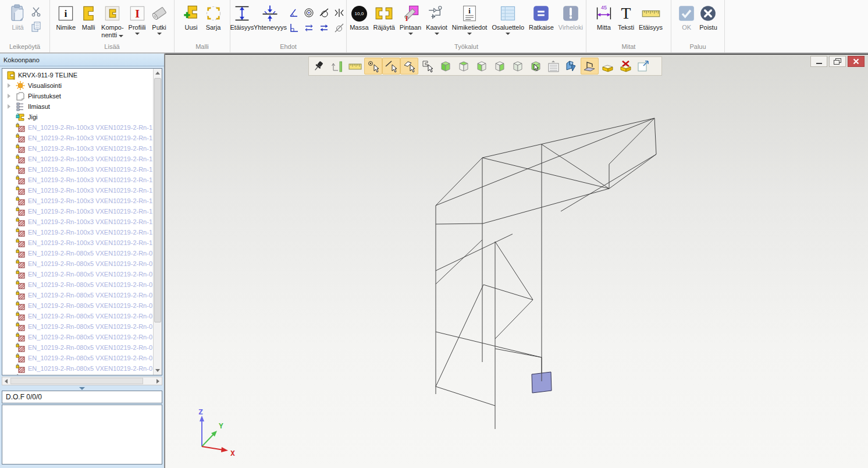  I want to click on panel-splitter, so click(83, 388).